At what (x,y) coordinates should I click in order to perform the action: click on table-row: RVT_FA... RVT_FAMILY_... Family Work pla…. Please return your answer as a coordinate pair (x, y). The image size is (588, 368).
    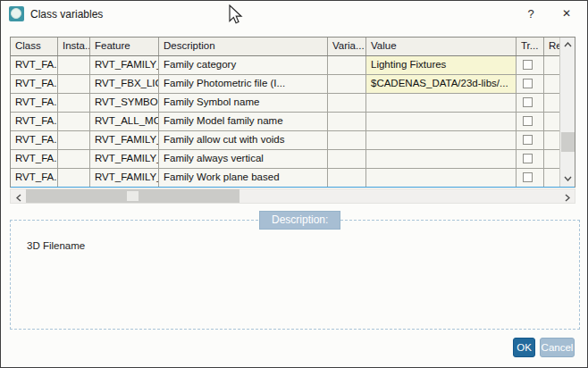
    Looking at the image, I should click on (293, 179).